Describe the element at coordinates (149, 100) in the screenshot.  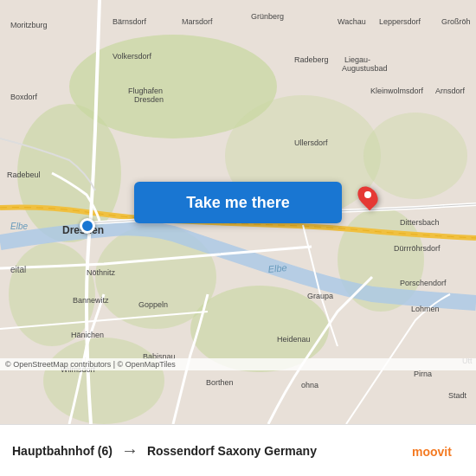
I see `svg-text: Dresden` at that location.